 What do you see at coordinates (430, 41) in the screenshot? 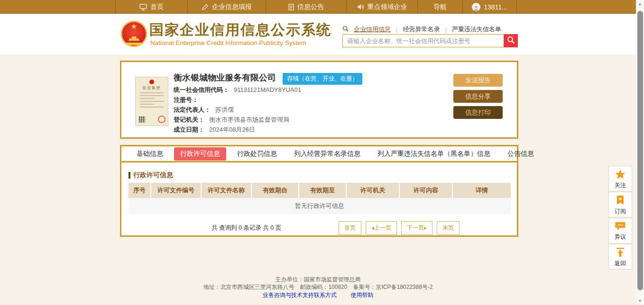
I see `search-box` at bounding box center [430, 41].